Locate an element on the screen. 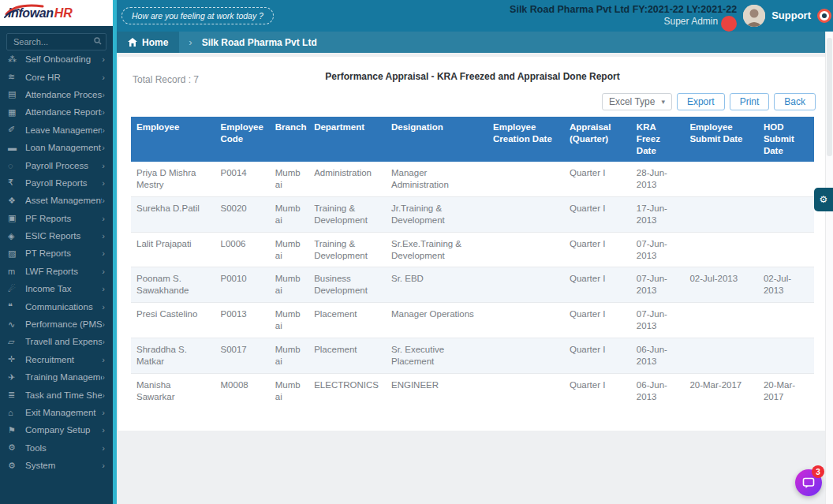 The height and width of the screenshot is (504, 833). sidebar-item-core-hr: ≋Core HR› is located at coordinates (57, 77).